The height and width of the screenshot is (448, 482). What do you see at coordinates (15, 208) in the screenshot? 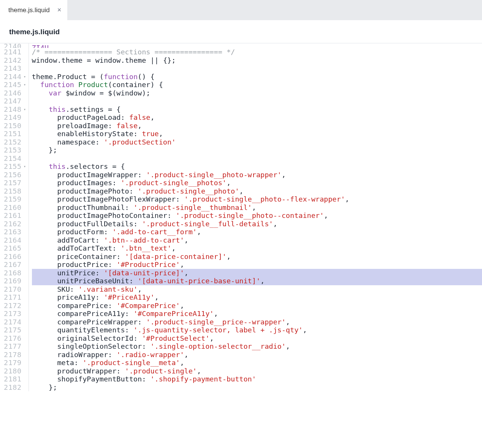
I see `line-number: 2160` at bounding box center [15, 208].